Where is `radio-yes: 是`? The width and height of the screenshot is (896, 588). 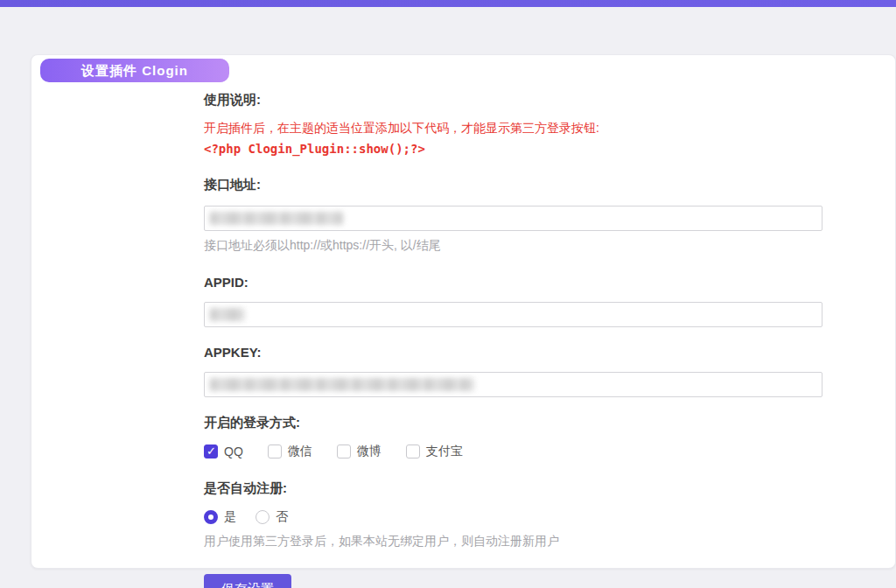 radio-yes: 是 is located at coordinates (220, 517).